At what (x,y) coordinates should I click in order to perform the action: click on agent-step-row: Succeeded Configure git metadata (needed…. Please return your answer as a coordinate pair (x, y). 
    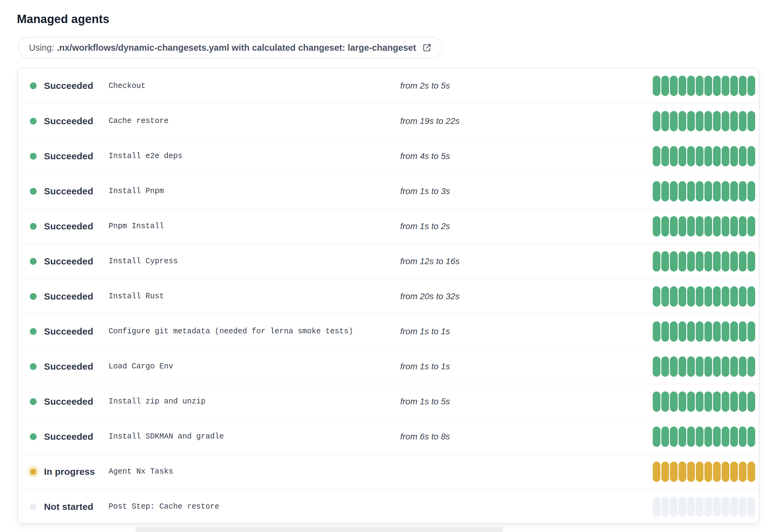
    Looking at the image, I should click on (388, 331).